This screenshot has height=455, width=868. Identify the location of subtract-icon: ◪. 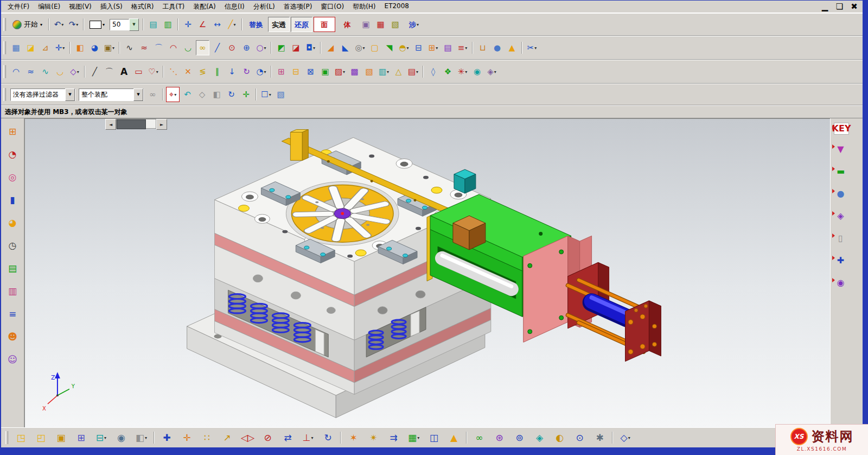
(296, 48).